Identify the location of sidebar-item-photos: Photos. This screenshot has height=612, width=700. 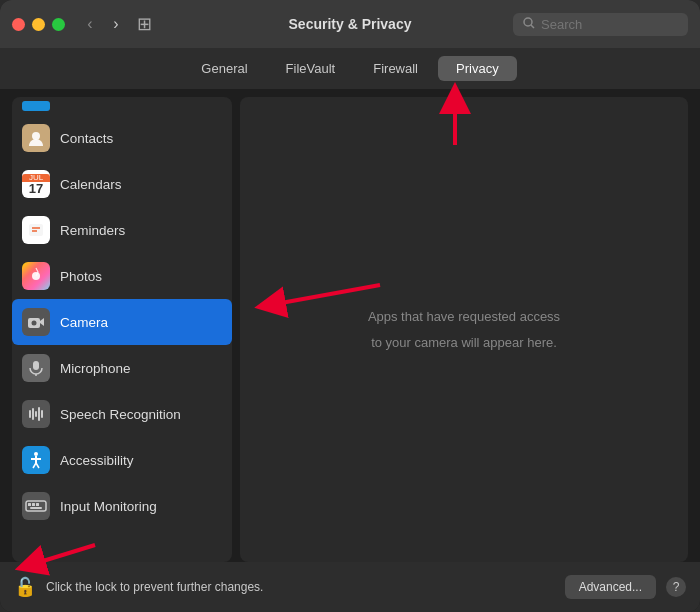
(122, 276).